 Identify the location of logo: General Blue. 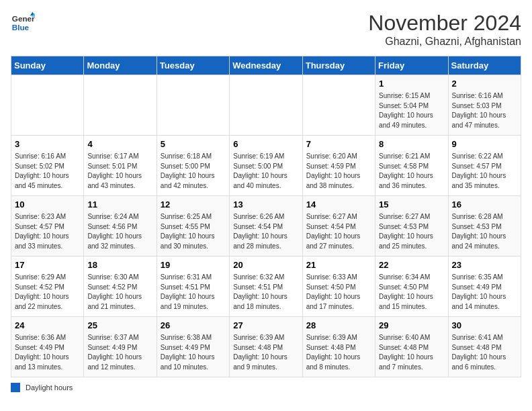
(23, 23).